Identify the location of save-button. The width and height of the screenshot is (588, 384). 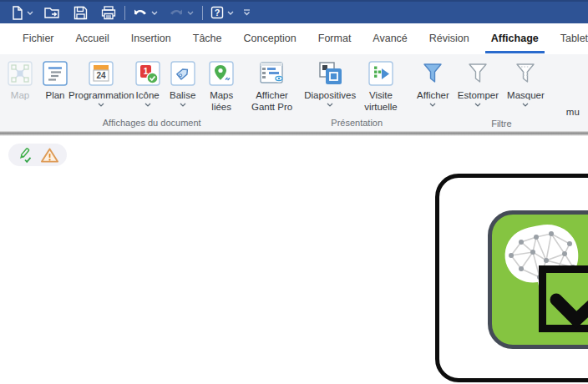
(80, 13).